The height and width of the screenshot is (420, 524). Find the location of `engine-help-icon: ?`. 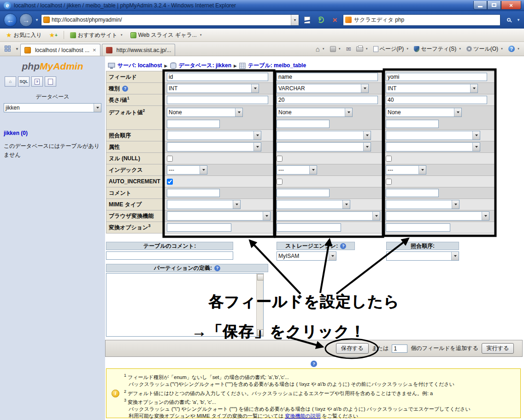

engine-help-icon: ? is located at coordinates (343, 246).